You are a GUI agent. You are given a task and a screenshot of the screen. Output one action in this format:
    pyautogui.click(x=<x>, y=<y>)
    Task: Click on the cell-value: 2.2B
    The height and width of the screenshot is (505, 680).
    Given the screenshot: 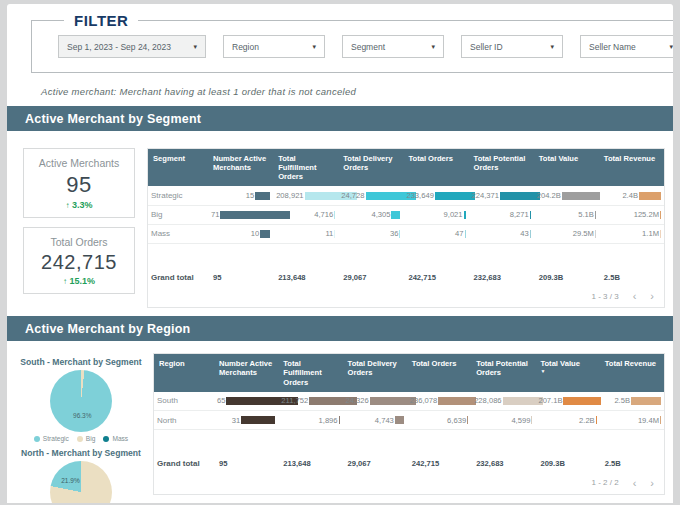 What is the action you would take?
    pyautogui.click(x=566, y=420)
    